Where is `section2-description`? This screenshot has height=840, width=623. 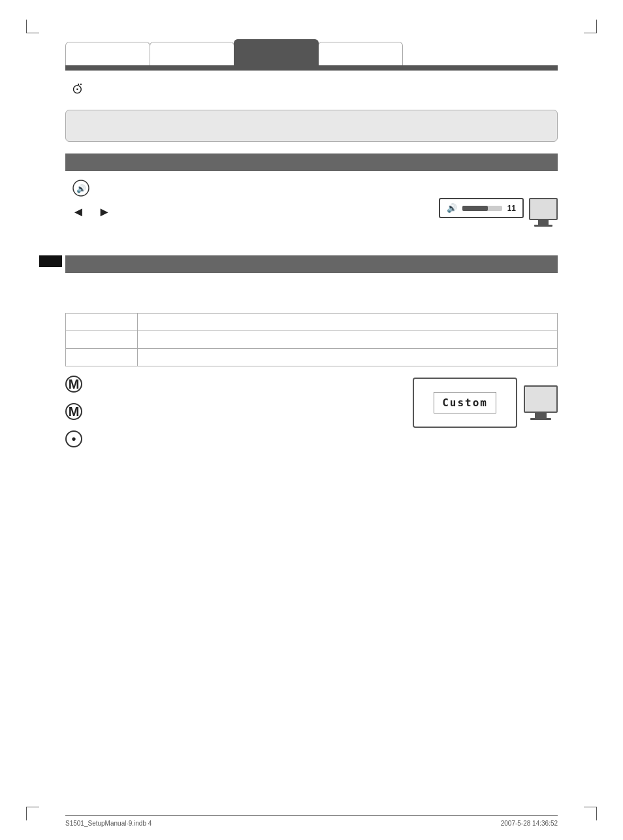 section2-description is located at coordinates (312, 293).